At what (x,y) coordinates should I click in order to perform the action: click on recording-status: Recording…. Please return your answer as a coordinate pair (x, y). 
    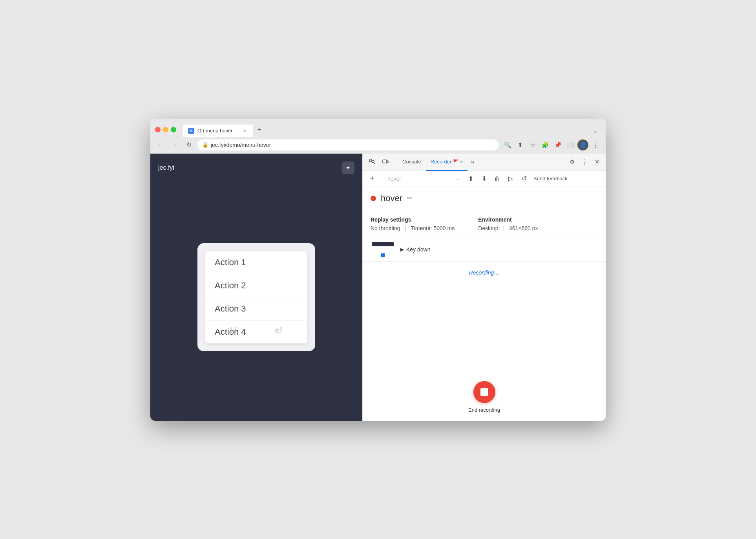
    Looking at the image, I should click on (484, 273).